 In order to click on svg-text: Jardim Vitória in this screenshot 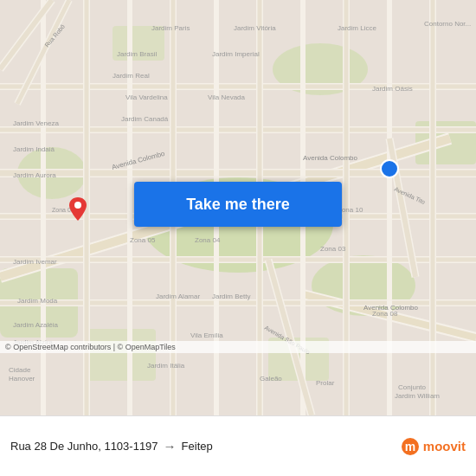, I will do `click(254, 28)`.